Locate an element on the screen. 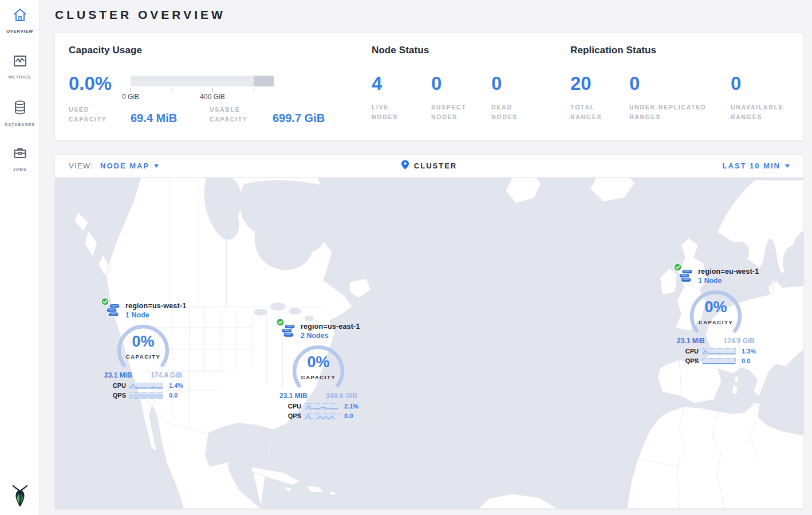 The width and height of the screenshot is (812, 515). live-nodes-stat: 4 LIVENODES is located at coordinates (401, 98).